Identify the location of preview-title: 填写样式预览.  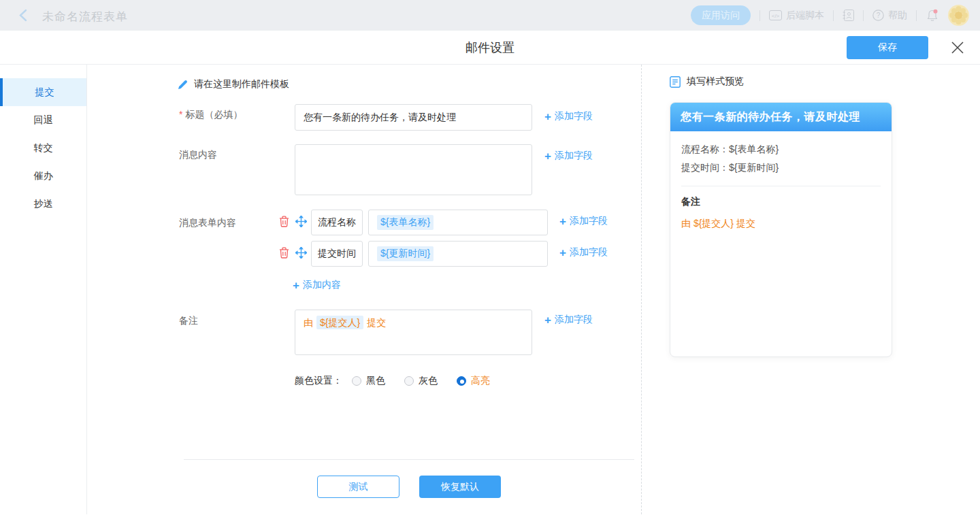
(715, 82).